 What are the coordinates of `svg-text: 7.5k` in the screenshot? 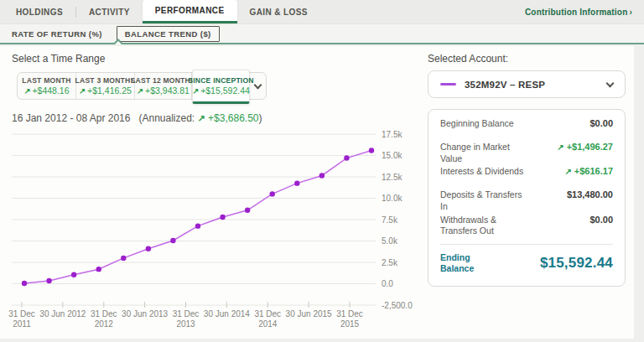 It's located at (390, 220).